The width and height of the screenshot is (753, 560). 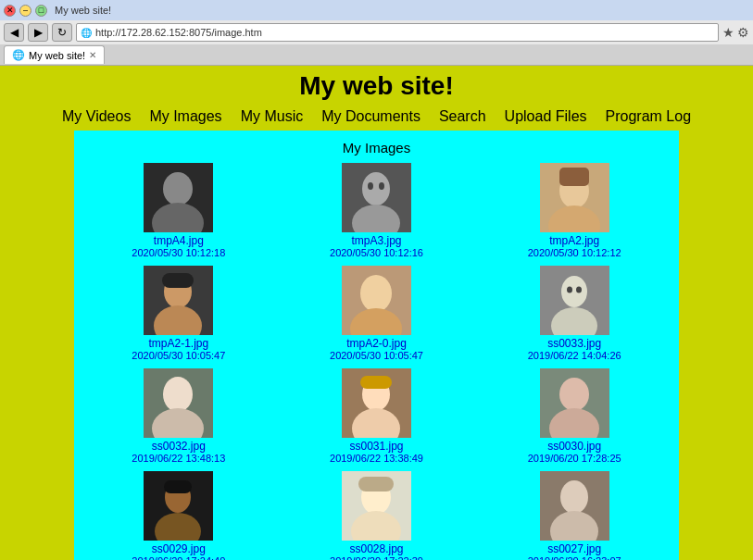 What do you see at coordinates (179, 241) in the screenshot?
I see `image-filename: tmpA4.jpg` at bounding box center [179, 241].